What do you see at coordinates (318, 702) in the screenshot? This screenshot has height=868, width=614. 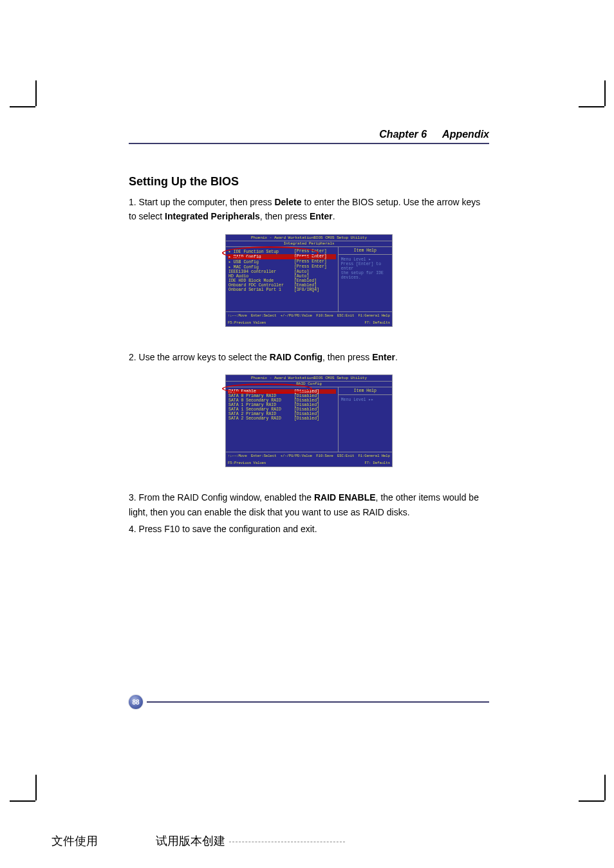 I see `footer-rule` at bounding box center [318, 702].